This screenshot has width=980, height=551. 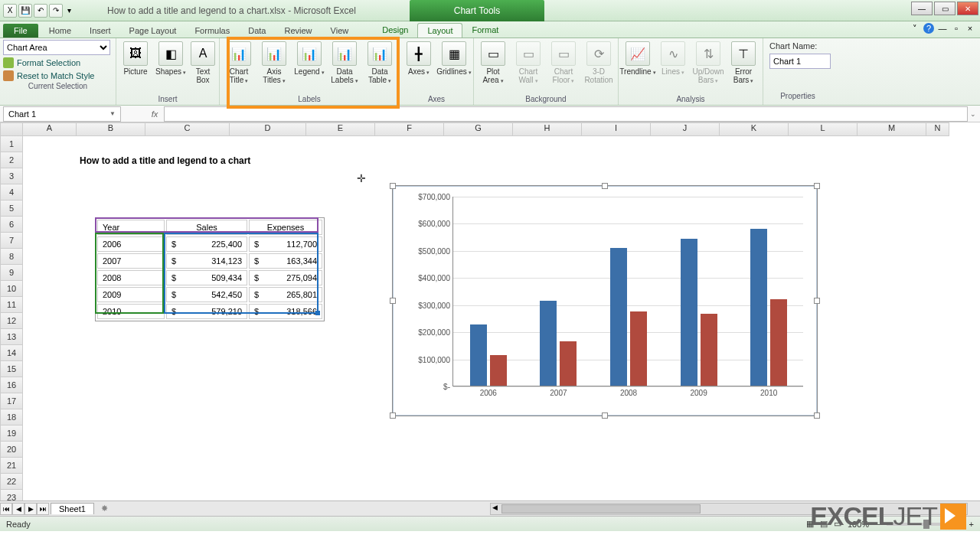 What do you see at coordinates (58, 76) in the screenshot?
I see `reset-style-button: Reset to Match Style` at bounding box center [58, 76].